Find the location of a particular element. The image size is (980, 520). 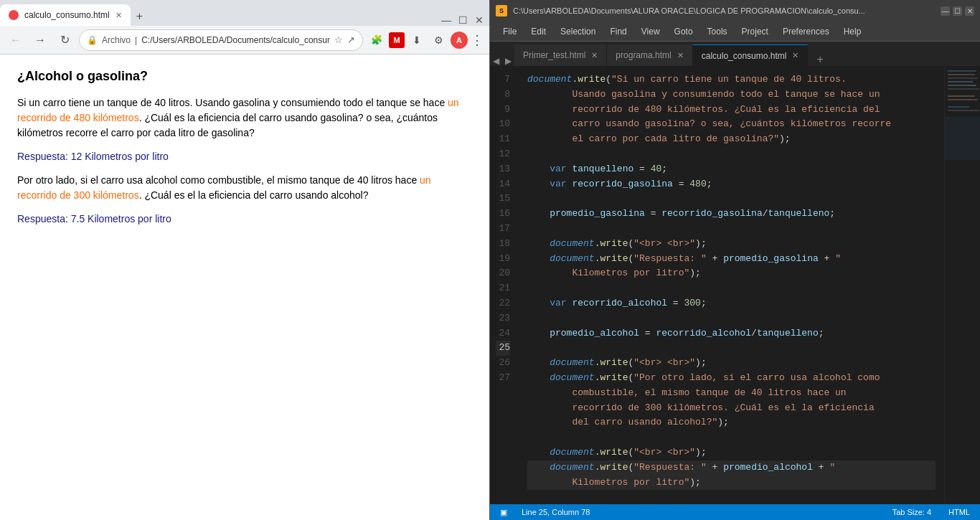

line-num-13: 13 is located at coordinates (503, 169).